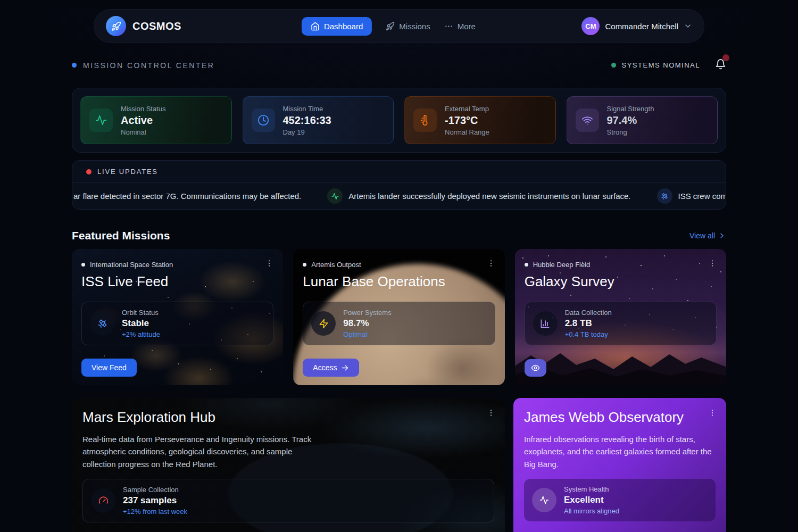 This screenshot has height=532, width=798. What do you see at coordinates (307, 132) in the screenshot?
I see `stat-sub: Day 19` at bounding box center [307, 132].